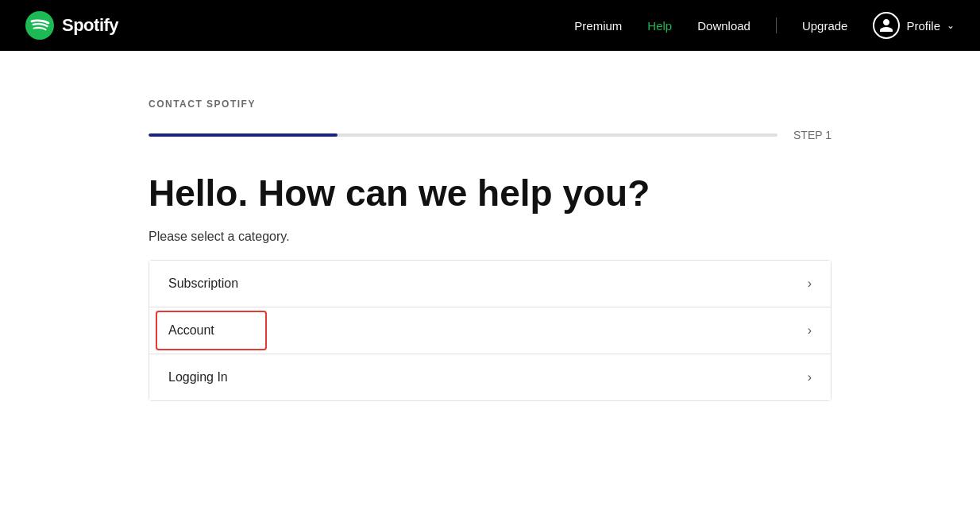  What do you see at coordinates (886, 25) in the screenshot?
I see `profile-avatar-icon` at bounding box center [886, 25].